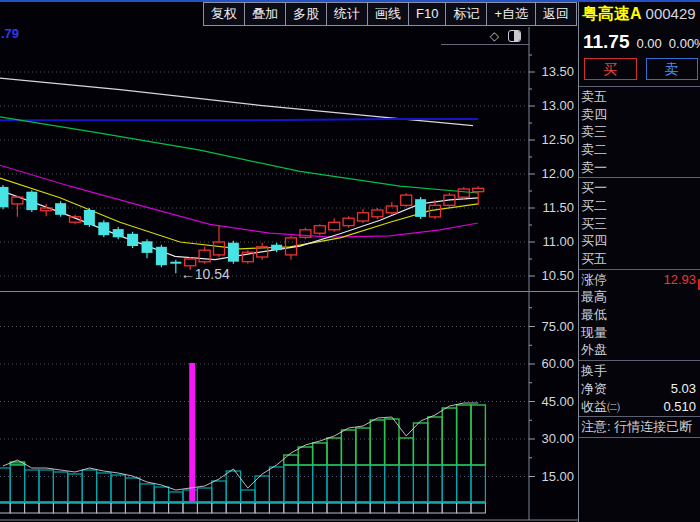 The width and height of the screenshot is (700, 522). I want to click on quote-row-买四: 买四, so click(640, 242).